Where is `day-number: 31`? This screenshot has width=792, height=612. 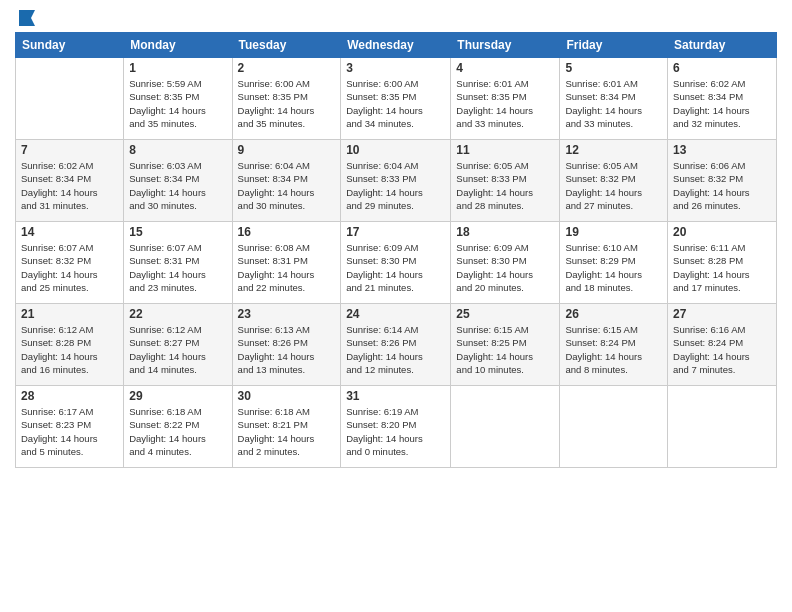 day-number: 31 is located at coordinates (396, 396).